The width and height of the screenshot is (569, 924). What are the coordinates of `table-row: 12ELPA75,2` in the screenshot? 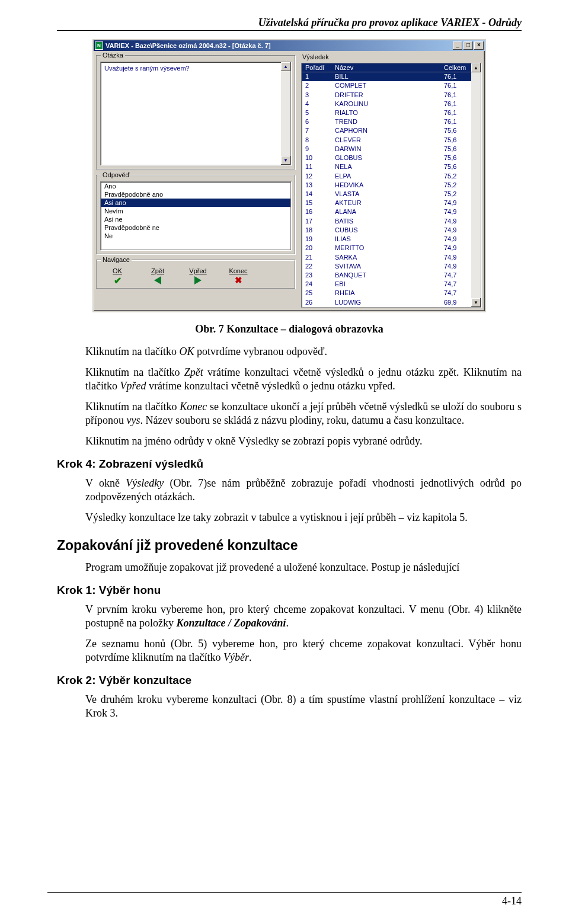 It's located at (391, 175).